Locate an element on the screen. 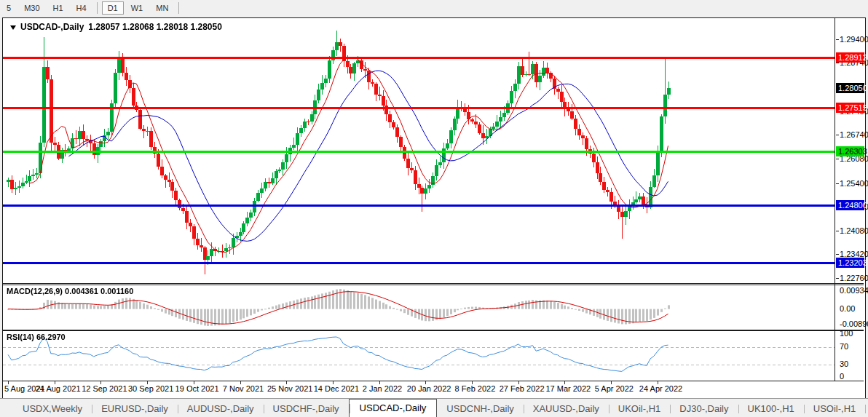 This screenshot has height=417, width=868. price-tick-label: 1.26740 is located at coordinates (853, 135).